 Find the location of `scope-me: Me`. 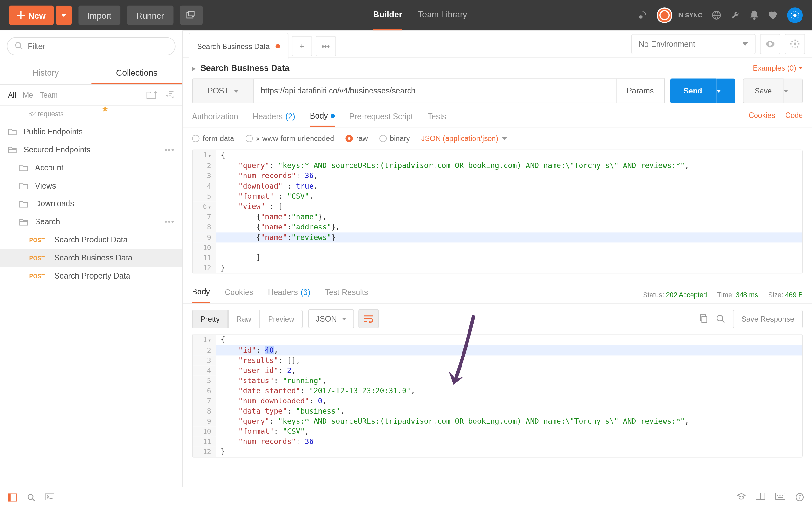

scope-me: Me is located at coordinates (28, 95).